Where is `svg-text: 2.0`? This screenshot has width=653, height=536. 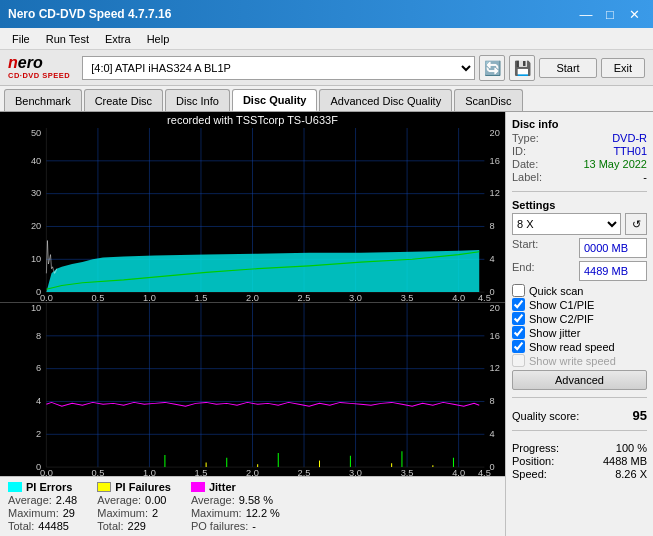 svg-text: 2.0 is located at coordinates (252, 472).